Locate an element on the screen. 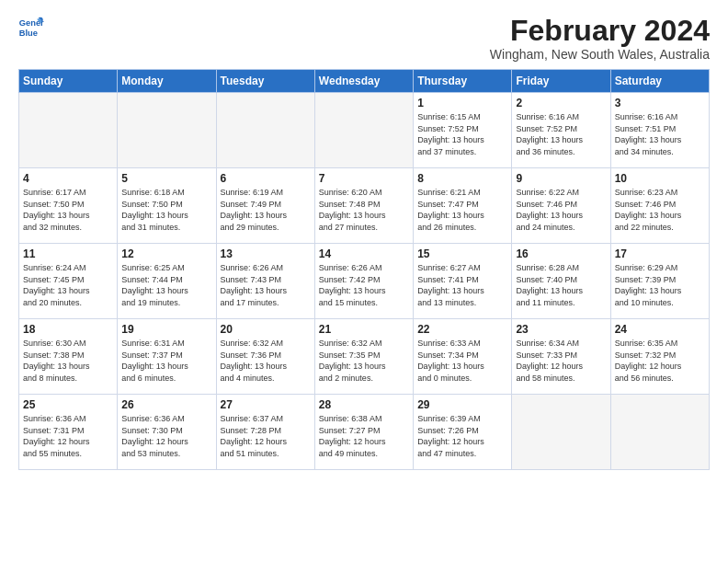  day-number: 26 is located at coordinates (166, 405).